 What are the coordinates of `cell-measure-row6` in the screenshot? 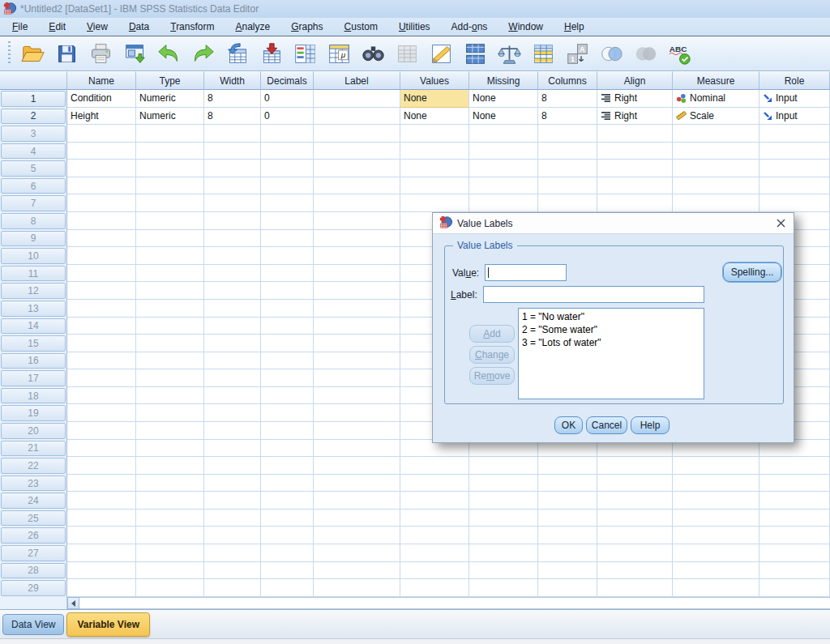 It's located at (717, 186).